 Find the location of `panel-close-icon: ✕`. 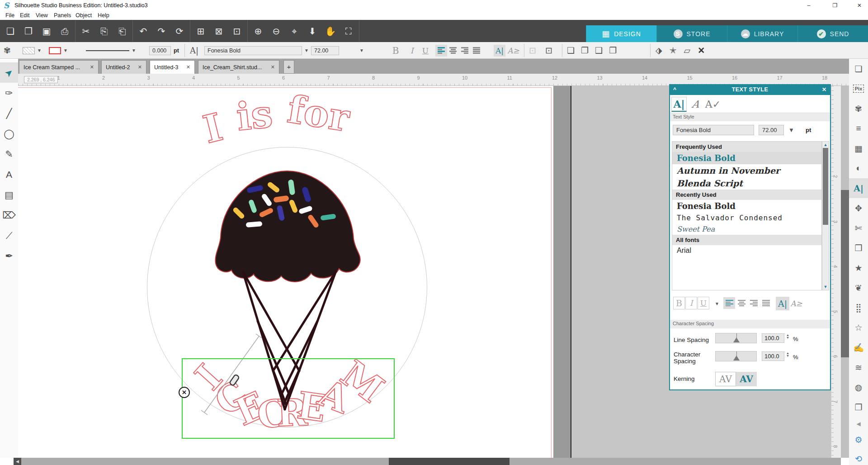

panel-close-icon: ✕ is located at coordinates (824, 90).